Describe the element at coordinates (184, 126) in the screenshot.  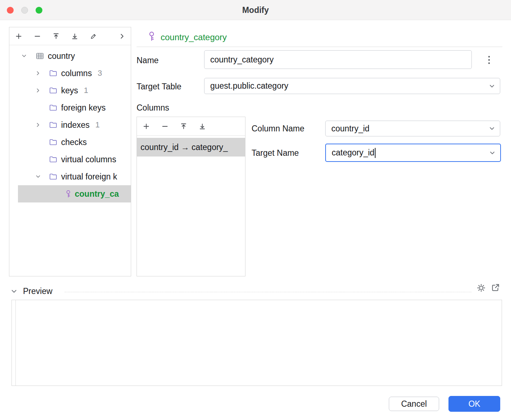
I see `move-mapping-up-button` at that location.